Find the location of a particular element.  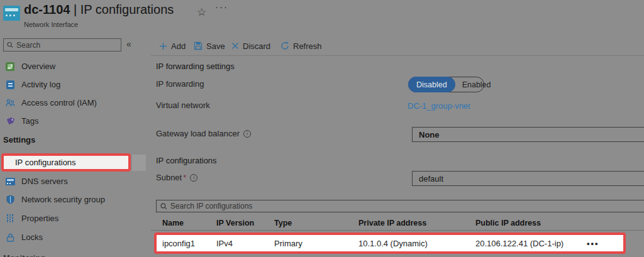

toggle-option-disabled: Disabled is located at coordinates (431, 84).